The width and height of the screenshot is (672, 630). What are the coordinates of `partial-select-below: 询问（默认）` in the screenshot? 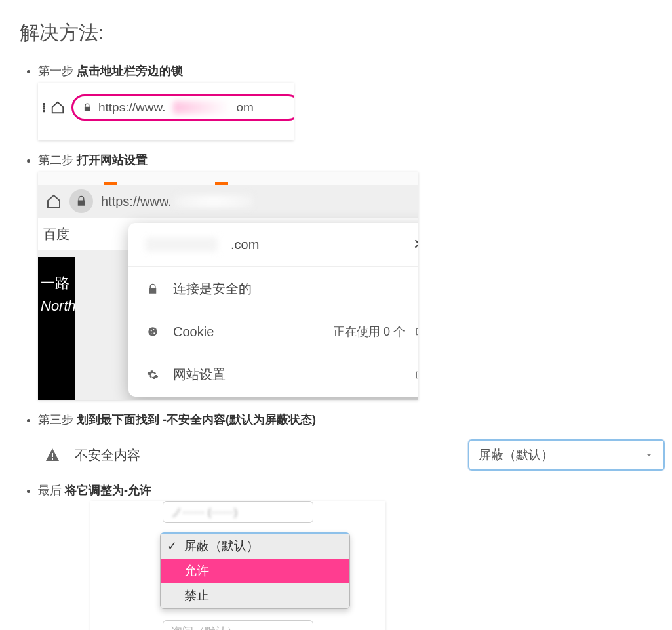 It's located at (238, 625).